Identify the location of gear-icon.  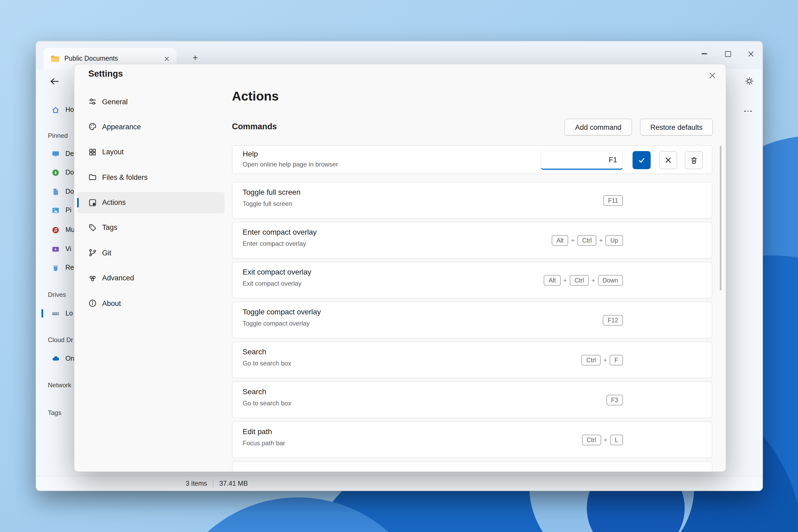
(749, 81).